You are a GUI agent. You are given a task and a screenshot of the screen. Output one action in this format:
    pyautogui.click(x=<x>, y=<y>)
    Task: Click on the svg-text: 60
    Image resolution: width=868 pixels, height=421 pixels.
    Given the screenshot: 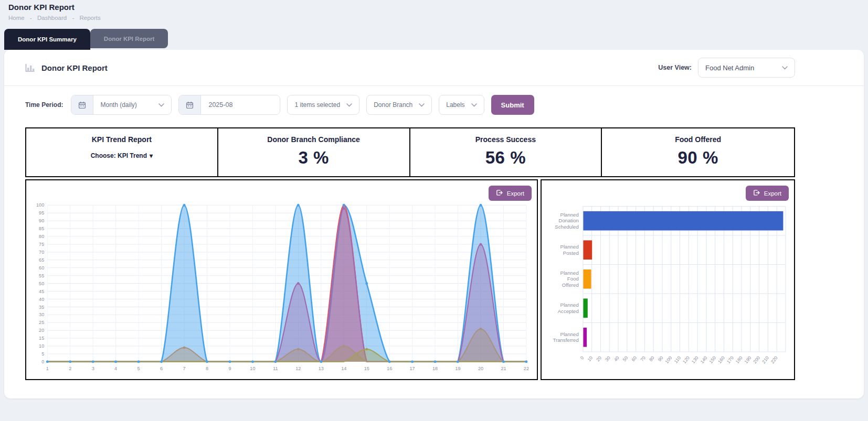 What is the action you would take?
    pyautogui.click(x=634, y=359)
    